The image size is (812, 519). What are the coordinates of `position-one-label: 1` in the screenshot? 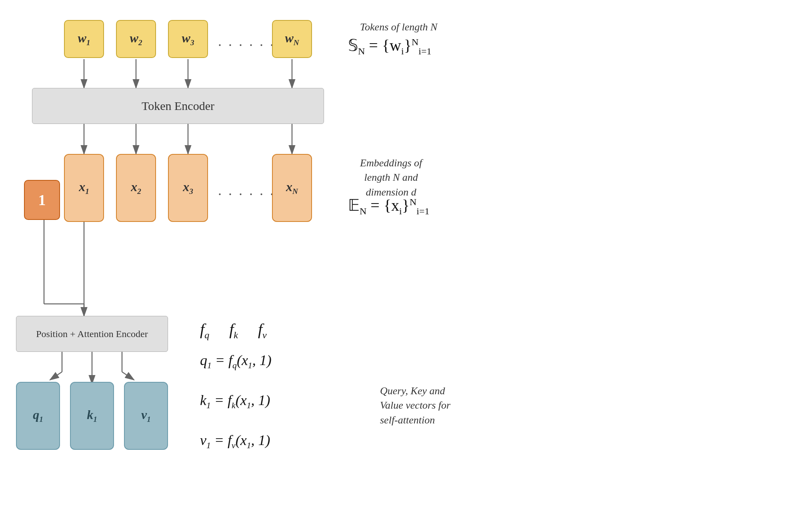 It's located at (42, 200).